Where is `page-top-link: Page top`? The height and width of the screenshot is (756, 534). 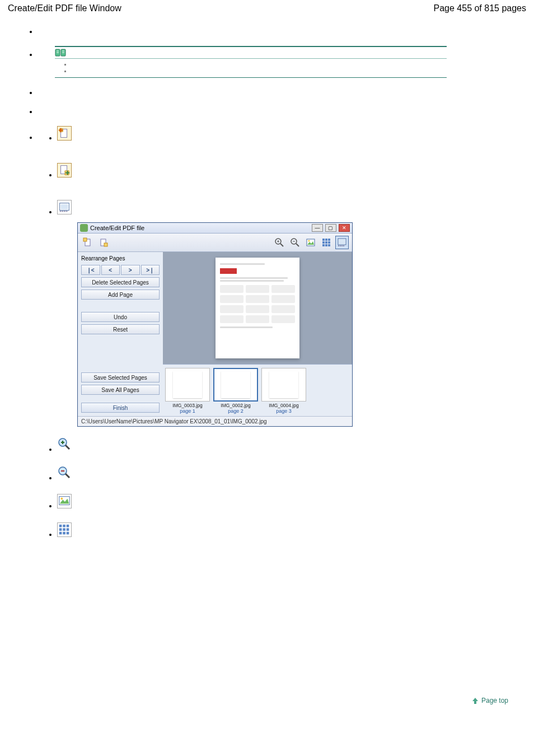
page-top-link: Page top is located at coordinates (490, 701).